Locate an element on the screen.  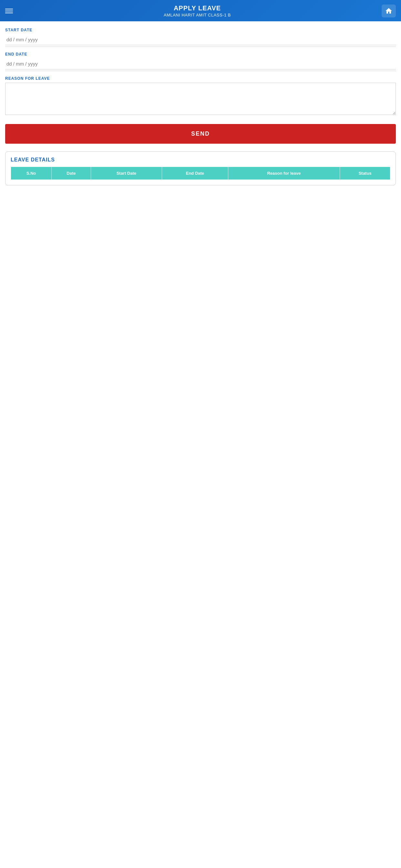
end-date-label: END DATE is located at coordinates (201, 54).